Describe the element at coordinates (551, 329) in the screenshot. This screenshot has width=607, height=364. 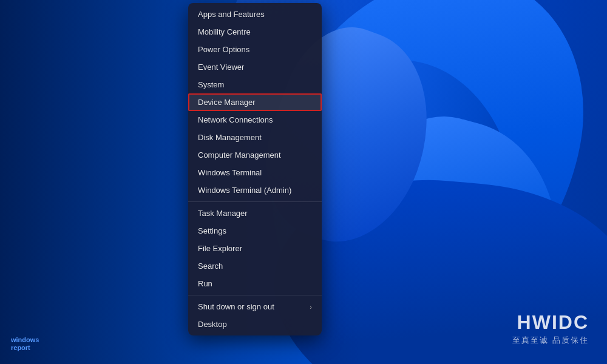
I see `hwidc-watermark: HWIDC 至真至诚 品质保住` at that location.